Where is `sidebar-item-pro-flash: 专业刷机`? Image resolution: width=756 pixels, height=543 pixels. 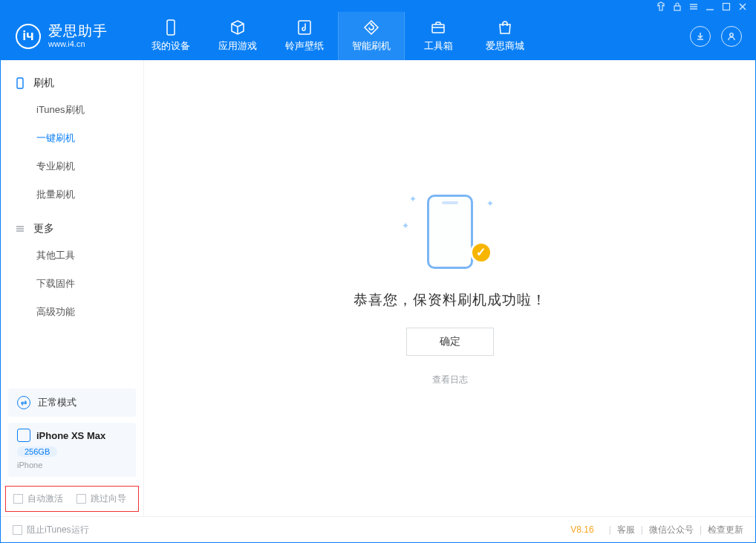 sidebar-item-pro-flash: 专业刷机 is located at coordinates (72, 166).